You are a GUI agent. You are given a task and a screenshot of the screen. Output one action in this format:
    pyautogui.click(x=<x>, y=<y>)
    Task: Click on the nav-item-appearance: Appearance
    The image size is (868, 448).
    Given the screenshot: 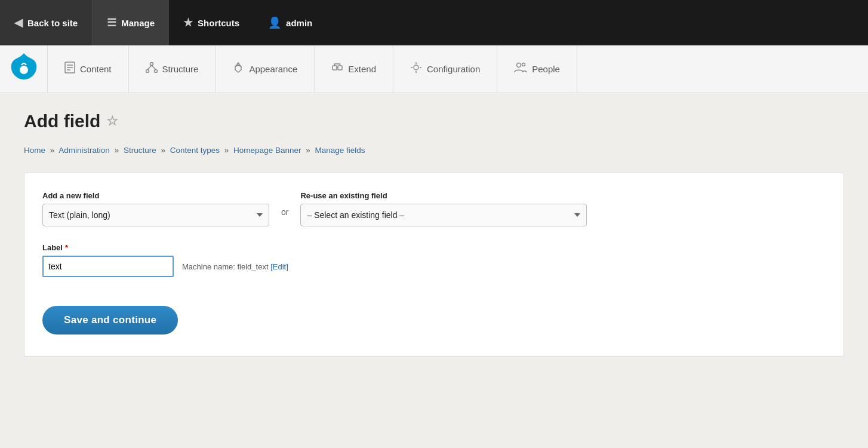 What is the action you would take?
    pyautogui.click(x=265, y=69)
    